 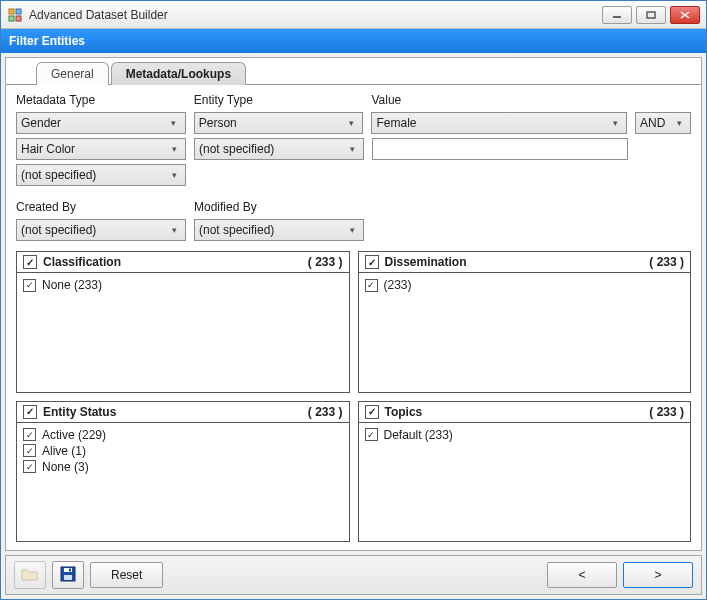 What do you see at coordinates (398, 285) in the screenshot?
I see `item-label: (233)` at bounding box center [398, 285].